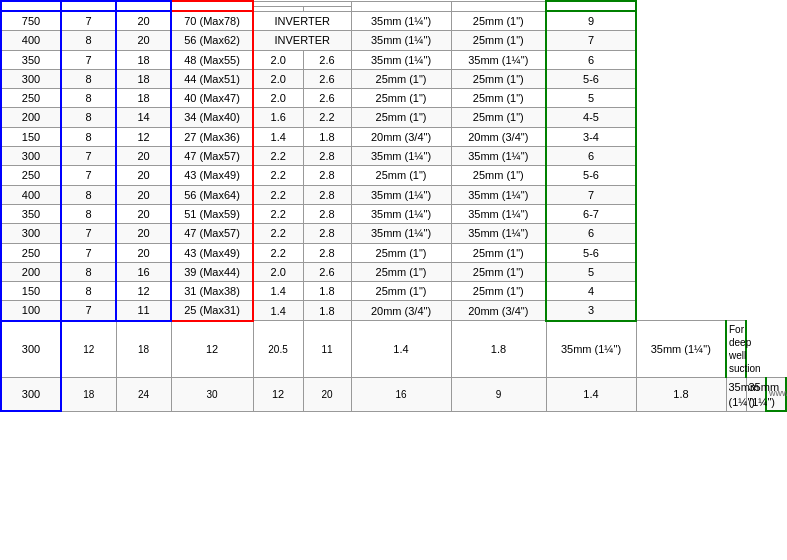  I want to click on table-row-special: 300 1218 12 20.511 1.4 1.8 35mm (1¼") 35…, so click(394, 350).